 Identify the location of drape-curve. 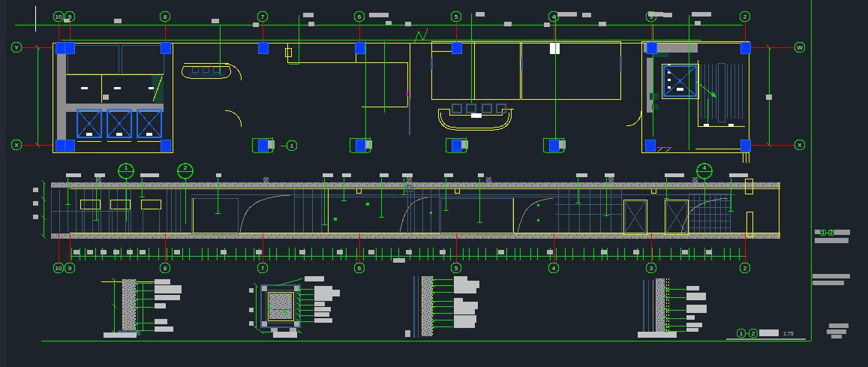
(265, 213).